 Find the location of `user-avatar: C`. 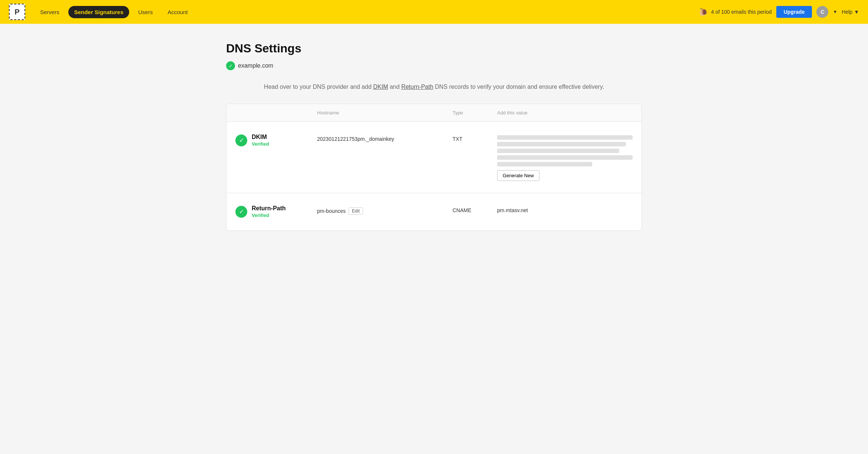

user-avatar: C is located at coordinates (822, 12).